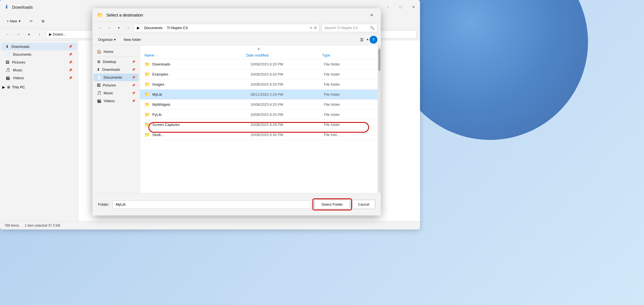  Describe the element at coordinates (109, 85) in the screenshot. I see `dlg-sidebar-label: Pictures` at that location.